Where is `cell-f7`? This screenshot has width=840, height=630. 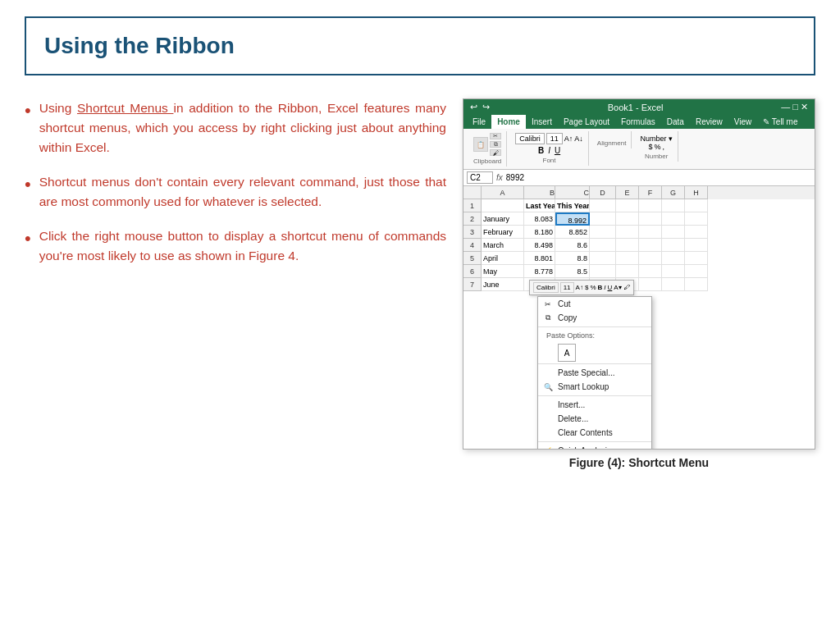 cell-f7 is located at coordinates (651, 285).